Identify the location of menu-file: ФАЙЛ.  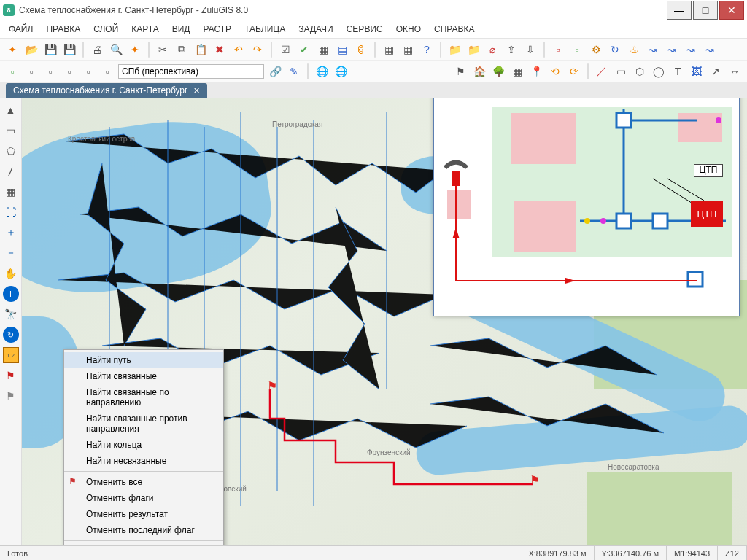
(20, 29).